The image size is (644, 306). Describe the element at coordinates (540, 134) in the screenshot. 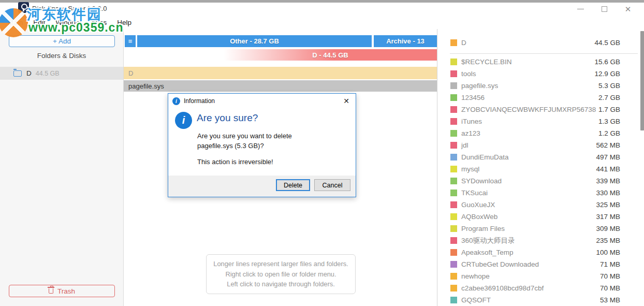

I see `file-list-row: az123 1.2 GB` at that location.